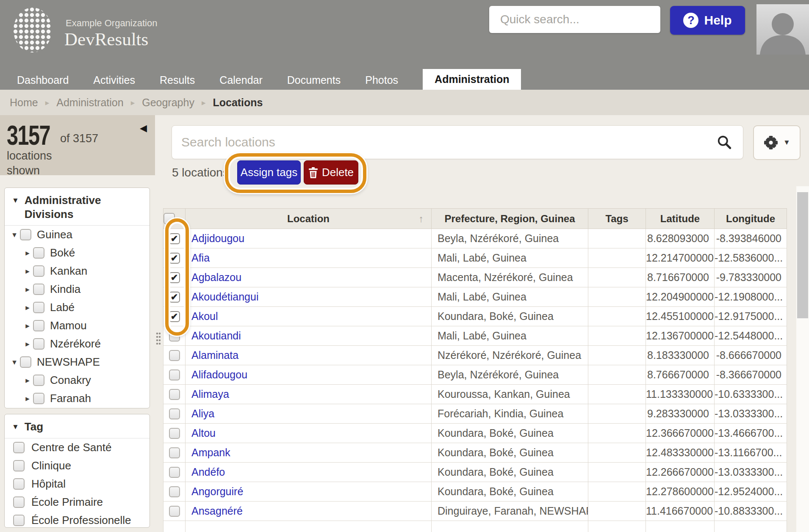 The width and height of the screenshot is (809, 532). Describe the element at coordinates (707, 20) in the screenshot. I see `help-button: ? Help` at that location.